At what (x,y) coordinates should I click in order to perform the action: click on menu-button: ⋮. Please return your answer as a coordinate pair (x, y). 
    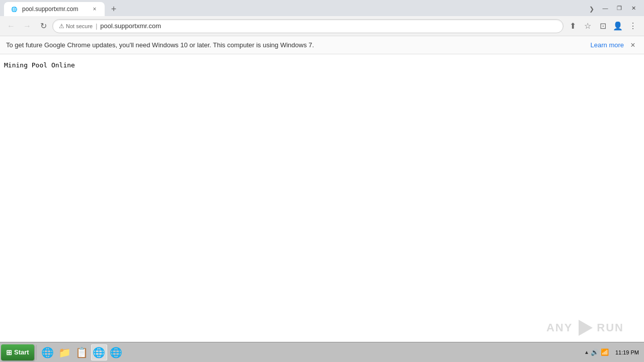
    Looking at the image, I should click on (633, 26).